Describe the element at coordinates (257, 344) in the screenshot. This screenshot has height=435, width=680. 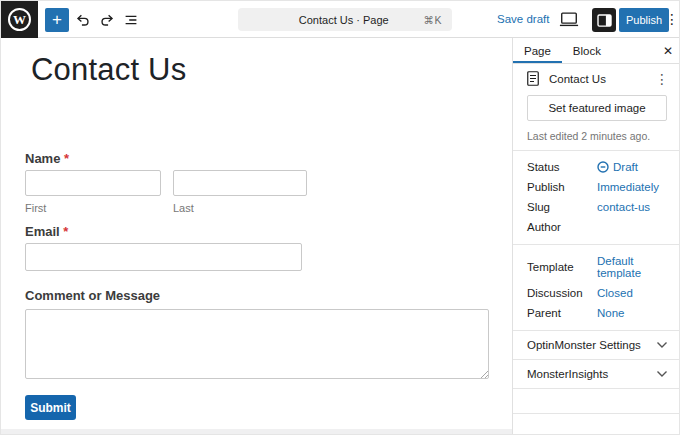
I see `message-textarea` at that location.